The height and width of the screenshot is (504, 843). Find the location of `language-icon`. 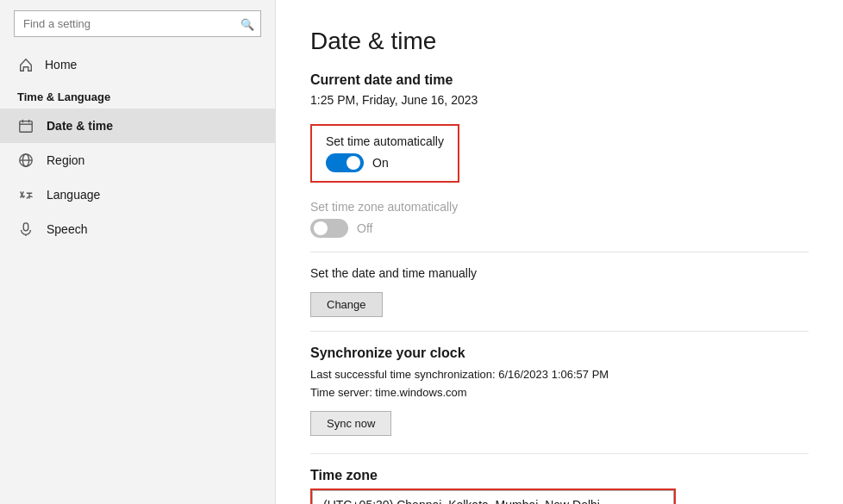

language-icon is located at coordinates (26, 195).